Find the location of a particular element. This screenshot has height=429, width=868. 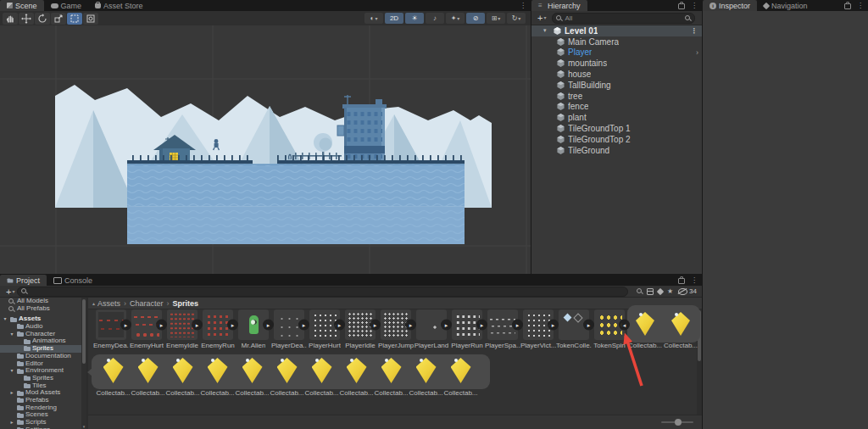

asset-item: PlayerDea... is located at coordinates (289, 329).